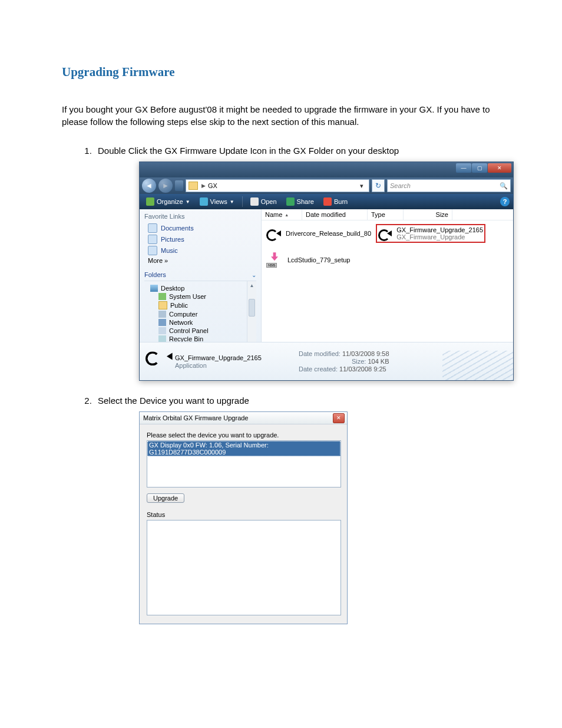 This screenshot has height=728, width=562. What do you see at coordinates (326, 186) in the screenshot?
I see `nav-row: ◄ ► ▶ GX ▾ ↻ Search 🔍` at bounding box center [326, 186].